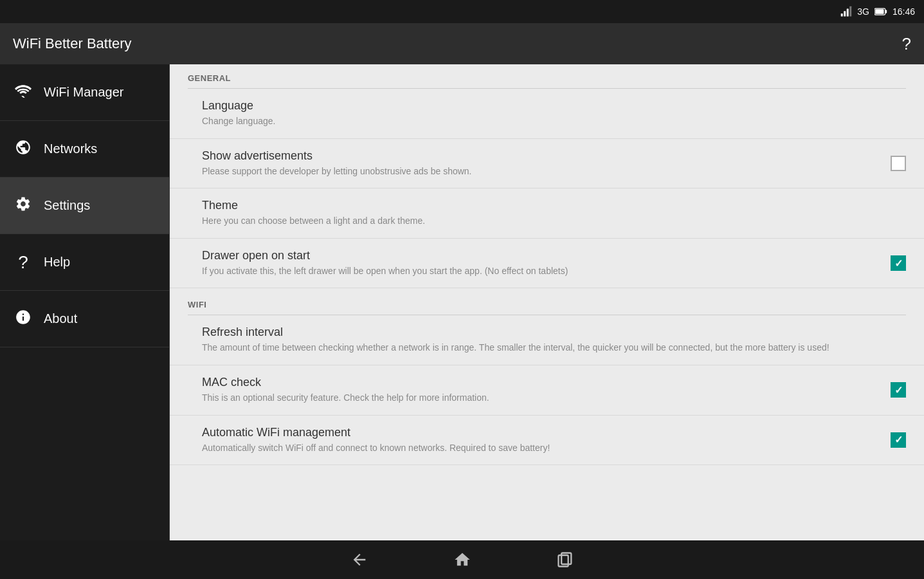 The width and height of the screenshot is (924, 579). I want to click on status-bar: 3G 16:46, so click(462, 12).